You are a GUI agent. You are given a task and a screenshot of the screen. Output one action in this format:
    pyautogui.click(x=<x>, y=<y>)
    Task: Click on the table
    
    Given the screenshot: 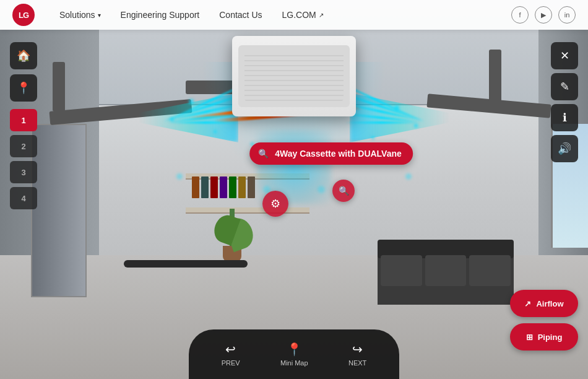 What is the action you would take?
    pyautogui.click(x=186, y=264)
    